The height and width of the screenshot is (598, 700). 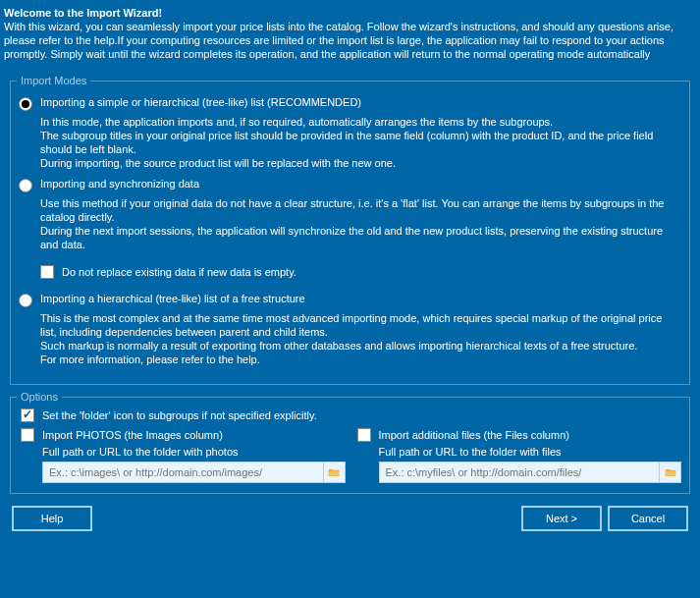 What do you see at coordinates (133, 435) in the screenshot?
I see `import-photos-label: Import PHOTOS (the Images column)` at bounding box center [133, 435].